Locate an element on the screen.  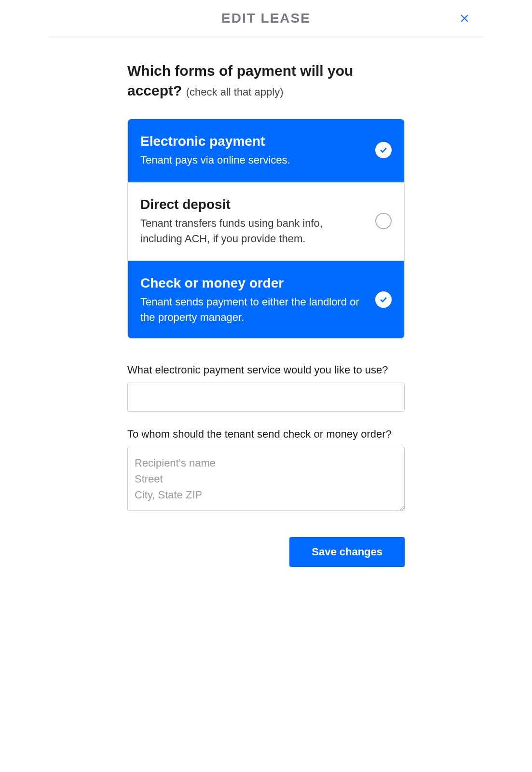
save-changes-button: Save changes is located at coordinates (347, 552).